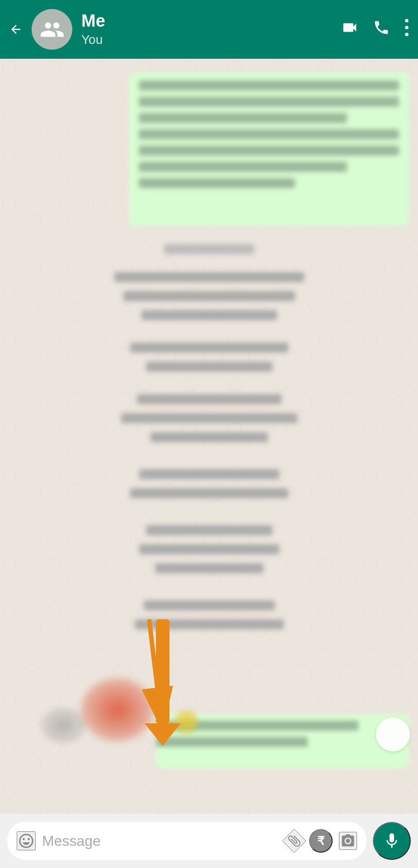  I want to click on annotation-arrow, so click(163, 683).